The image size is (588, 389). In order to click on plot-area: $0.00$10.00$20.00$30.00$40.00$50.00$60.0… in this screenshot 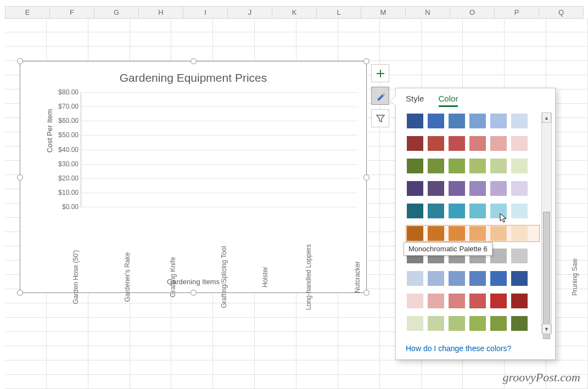, I will do `click(220, 150)`.